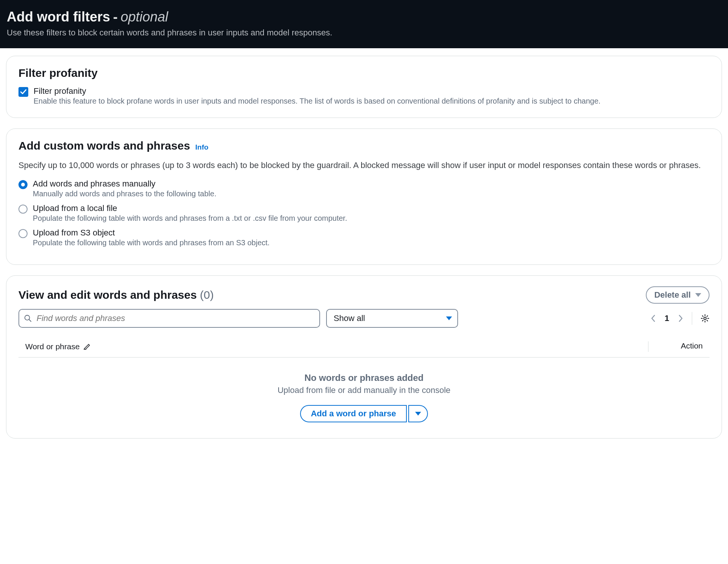 This screenshot has height=564, width=728. What do you see at coordinates (87, 347) in the screenshot?
I see `edit-icon` at bounding box center [87, 347].